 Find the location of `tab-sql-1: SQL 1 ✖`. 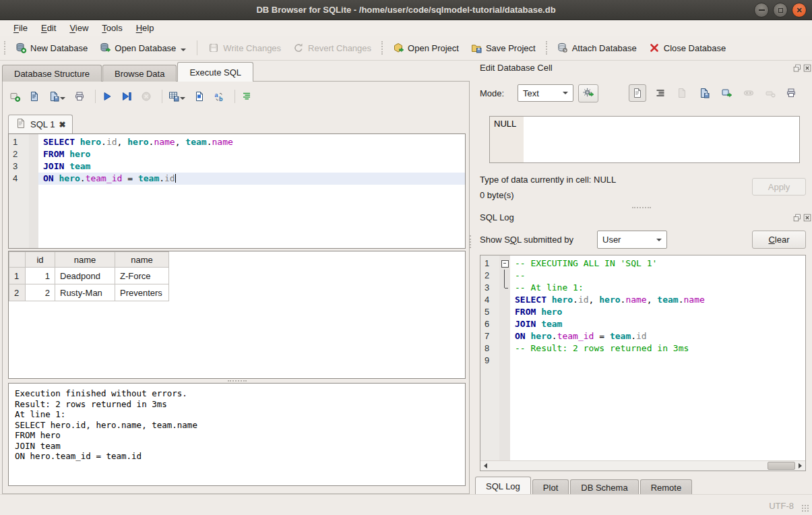

tab-sql-1: SQL 1 ✖ is located at coordinates (40, 124).